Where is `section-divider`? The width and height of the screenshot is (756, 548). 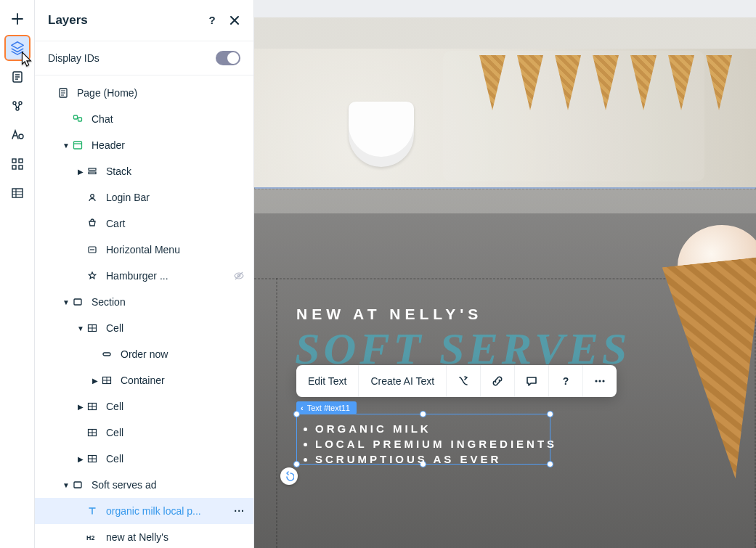
section-divider is located at coordinates (505, 189).